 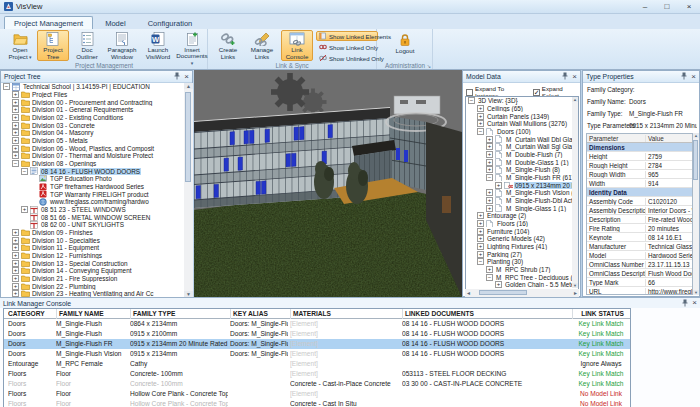 I want to click on project-tree-item: +Division 23 - Heating Ventilating and A…, so click(x=92, y=294).